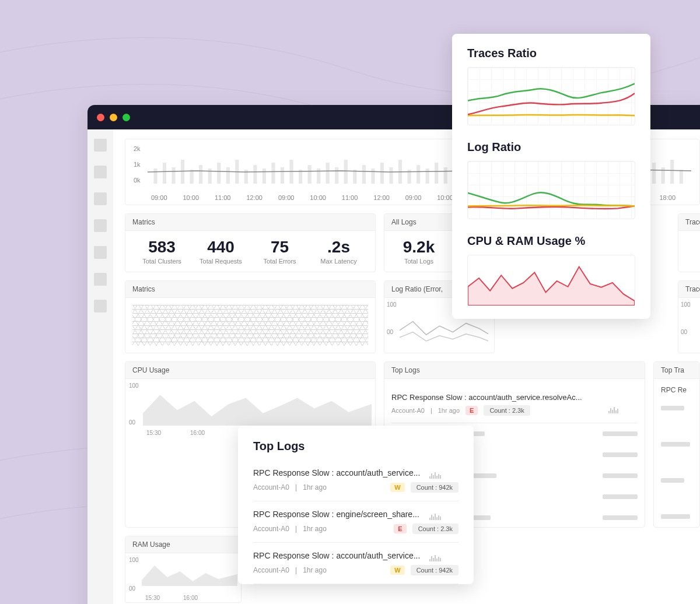 Image resolution: width=700 pixels, height=604 pixels. I want to click on log-title: RPC Response Slow : engine/screen_share.…, so click(356, 514).